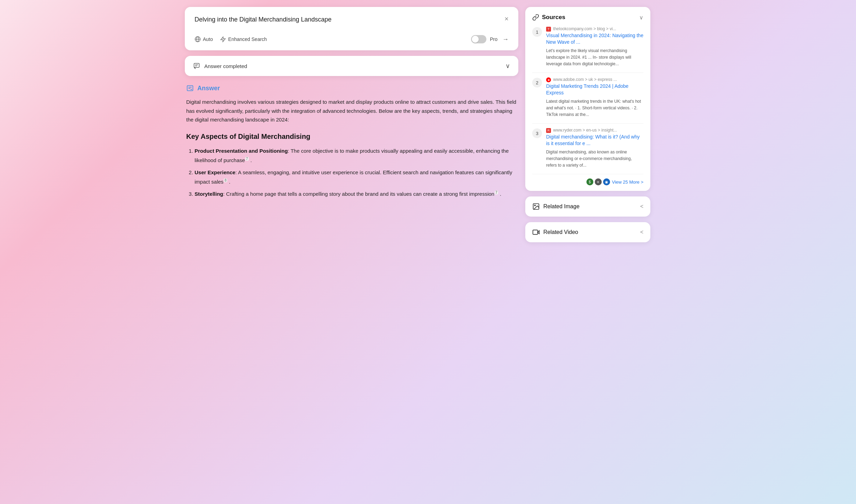  What do you see at coordinates (496, 192) in the screenshot?
I see `sup-3: 7` at bounding box center [496, 192].